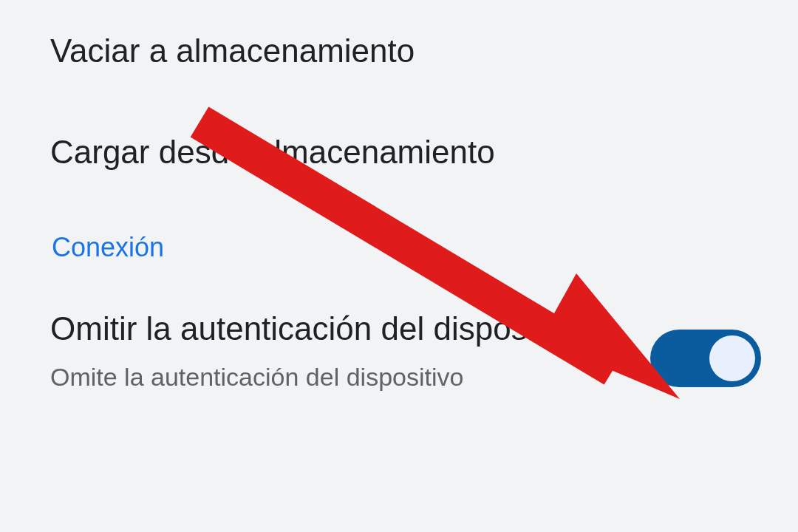 Image resolution: width=798 pixels, height=532 pixels. Describe the element at coordinates (399, 240) in the screenshot. I see `section-connection: Conexión` at that location.